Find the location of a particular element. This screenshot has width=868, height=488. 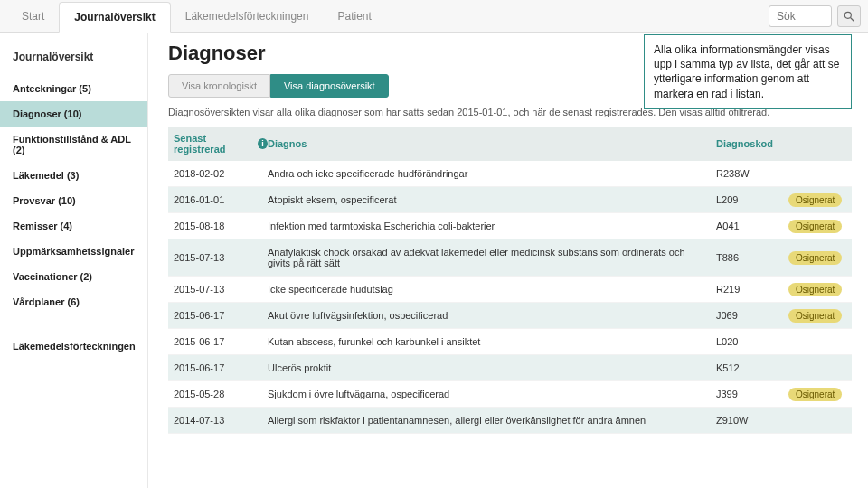

cell-diagnos: Kutan abscess, furunkel och karbunkel i … is located at coordinates (492, 342).